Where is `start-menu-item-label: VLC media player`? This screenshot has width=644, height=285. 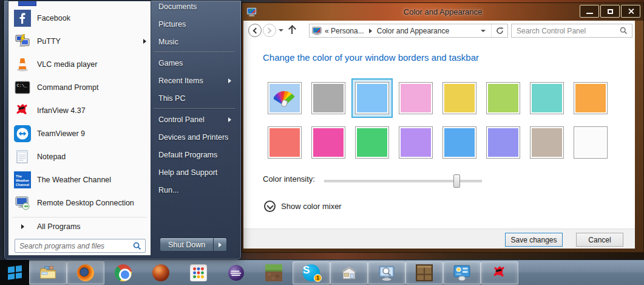
start-menu-item-label: VLC media player is located at coordinates (67, 64).